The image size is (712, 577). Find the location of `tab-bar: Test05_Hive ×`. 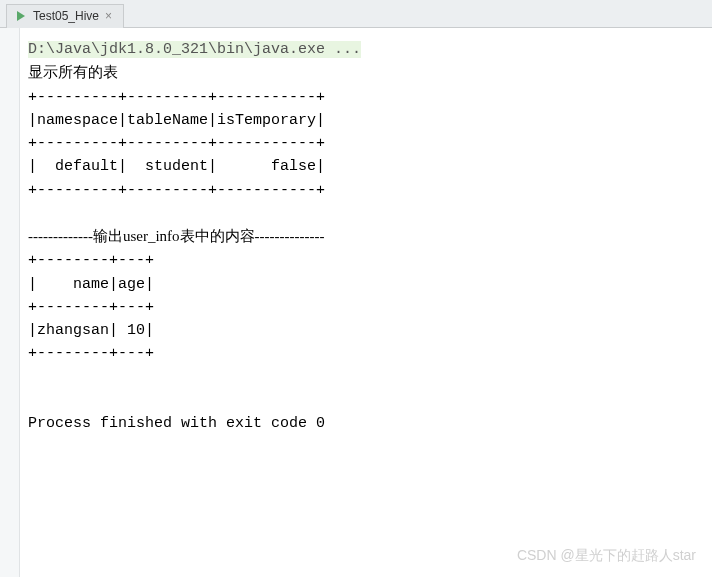

tab-bar: Test05_Hive × is located at coordinates (356, 14).